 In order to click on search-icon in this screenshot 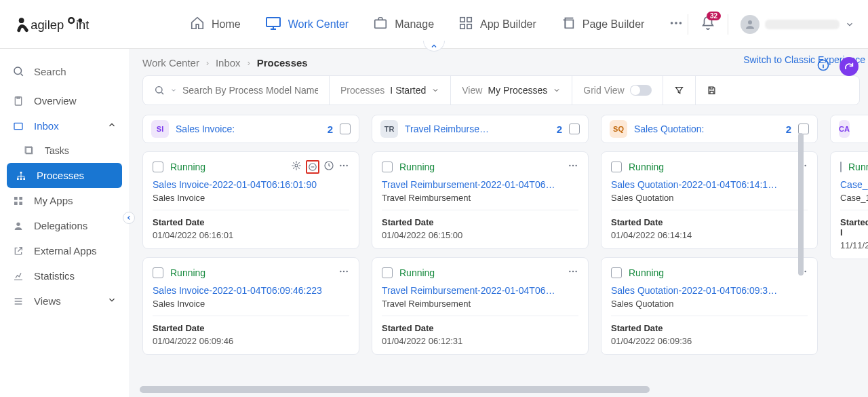, I will do `click(18, 71)`.